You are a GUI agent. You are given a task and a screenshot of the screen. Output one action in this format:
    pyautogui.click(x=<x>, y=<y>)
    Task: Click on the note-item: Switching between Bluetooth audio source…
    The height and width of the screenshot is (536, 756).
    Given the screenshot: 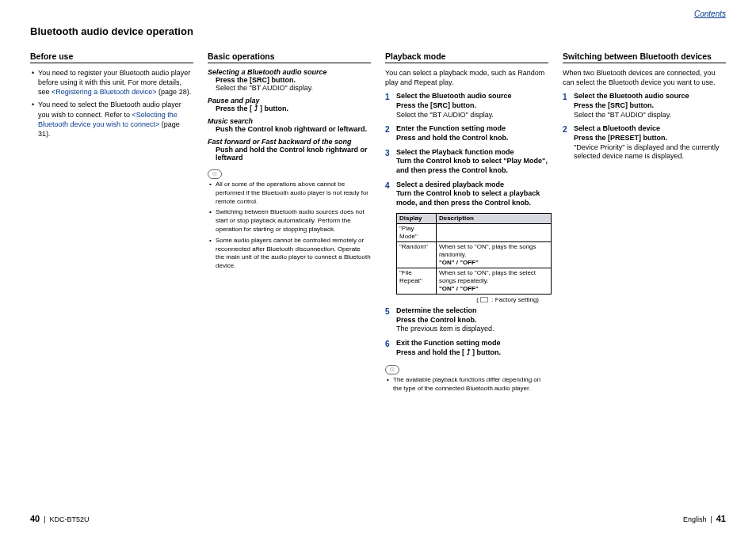 What is the action you would take?
    pyautogui.click(x=289, y=221)
    